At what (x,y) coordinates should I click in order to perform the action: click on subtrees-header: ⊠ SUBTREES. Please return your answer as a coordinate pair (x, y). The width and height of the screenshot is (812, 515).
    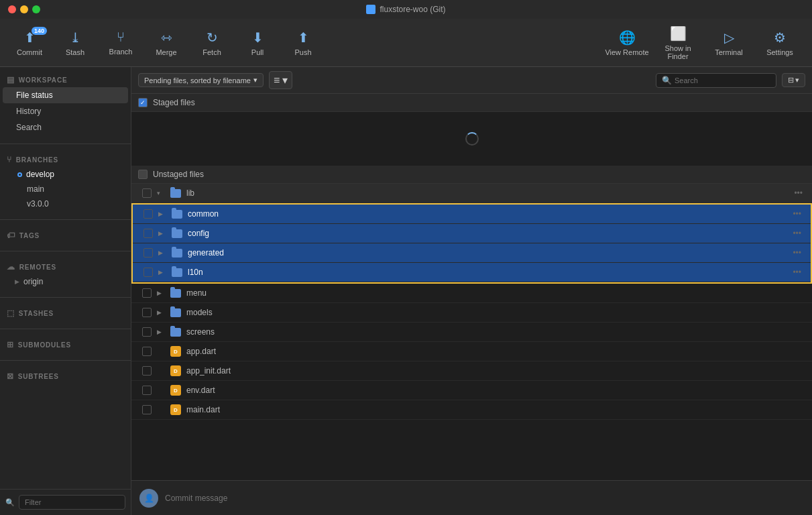
    Looking at the image, I should click on (66, 376).